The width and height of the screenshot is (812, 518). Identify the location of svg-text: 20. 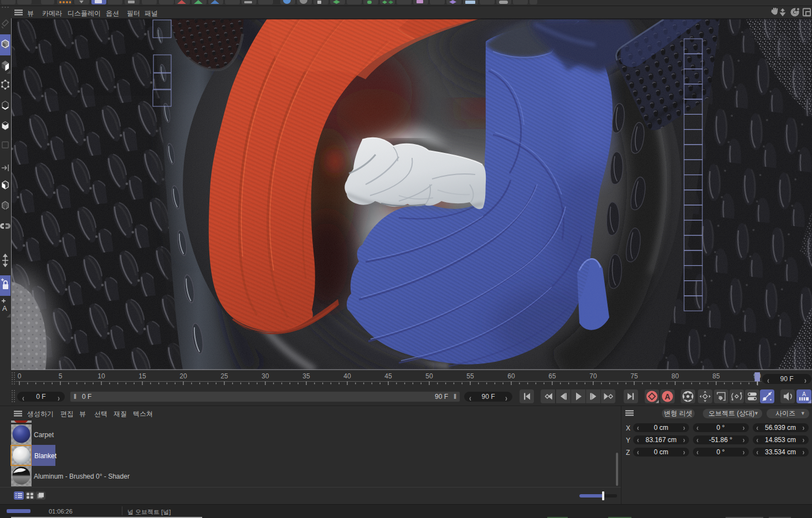
(183, 376).